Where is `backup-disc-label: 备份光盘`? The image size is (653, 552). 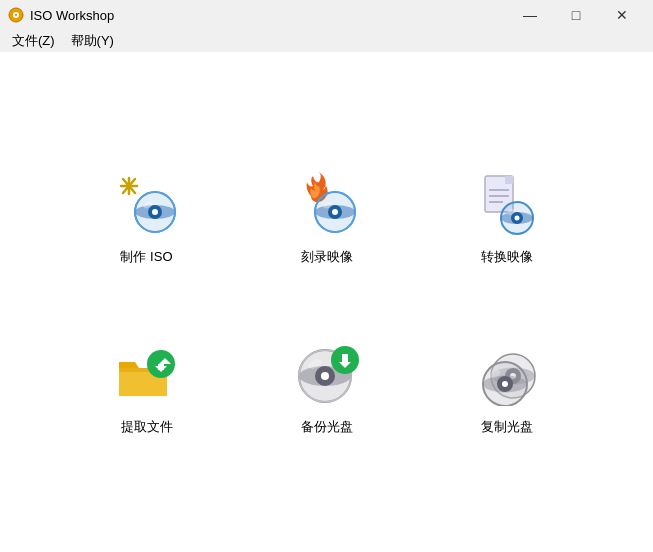 backup-disc-label: 备份光盘 is located at coordinates (327, 427).